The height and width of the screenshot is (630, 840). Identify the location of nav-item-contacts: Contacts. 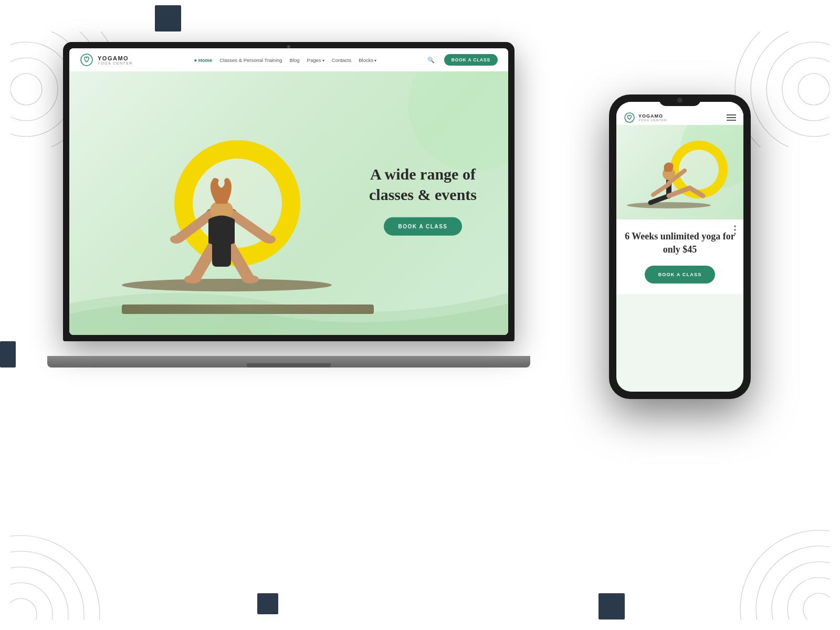
(342, 60).